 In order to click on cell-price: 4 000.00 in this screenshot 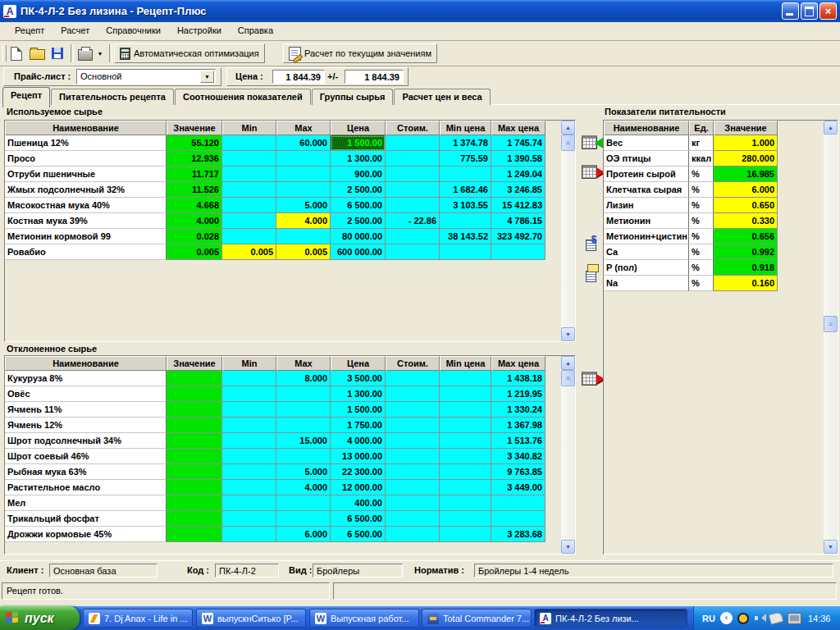, I will do `click(358, 441)`.